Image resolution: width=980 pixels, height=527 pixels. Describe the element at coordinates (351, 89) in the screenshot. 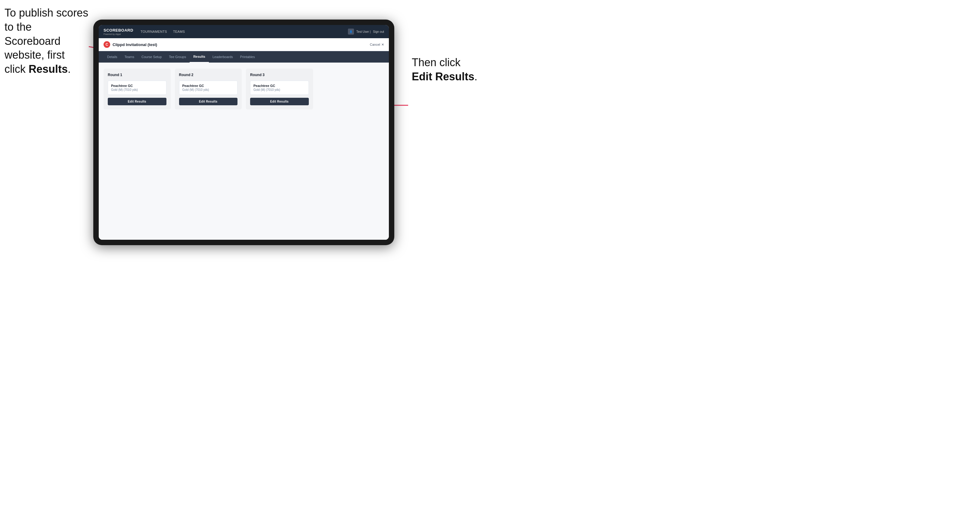

I see `empty-slot` at that location.